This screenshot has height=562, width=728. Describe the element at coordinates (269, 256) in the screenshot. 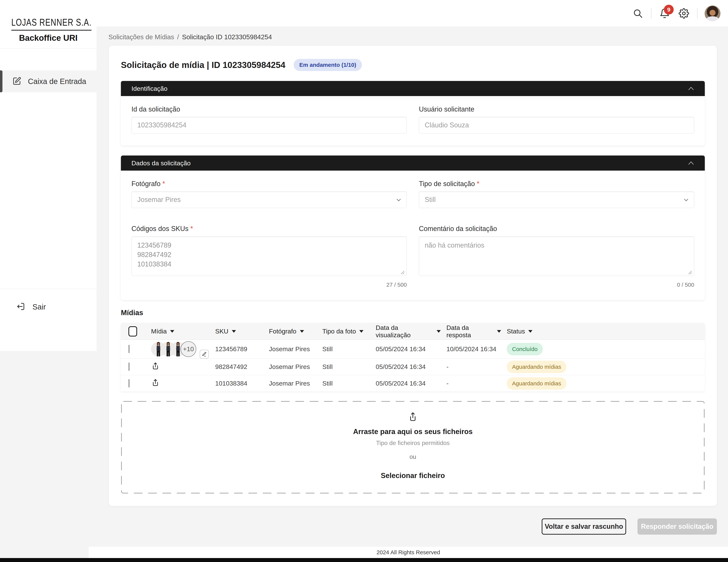

I see `skus-textarea: 123456789 982847492 101038384` at that location.